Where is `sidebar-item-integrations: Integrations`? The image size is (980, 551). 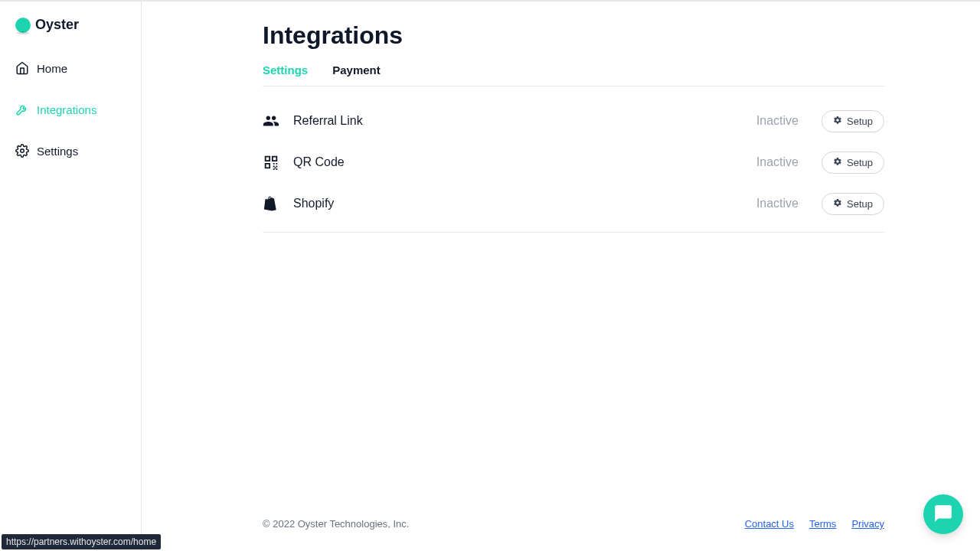 sidebar-item-integrations: Integrations is located at coordinates (70, 109).